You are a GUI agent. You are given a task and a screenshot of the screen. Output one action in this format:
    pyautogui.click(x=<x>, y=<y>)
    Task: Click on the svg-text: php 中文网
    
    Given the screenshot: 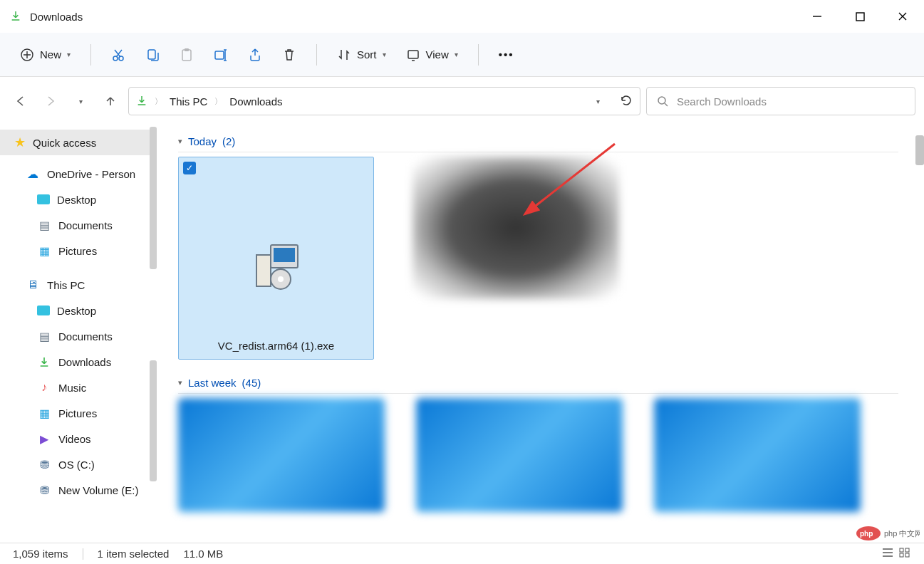 What is the action you would take?
    pyautogui.click(x=902, y=533)
    